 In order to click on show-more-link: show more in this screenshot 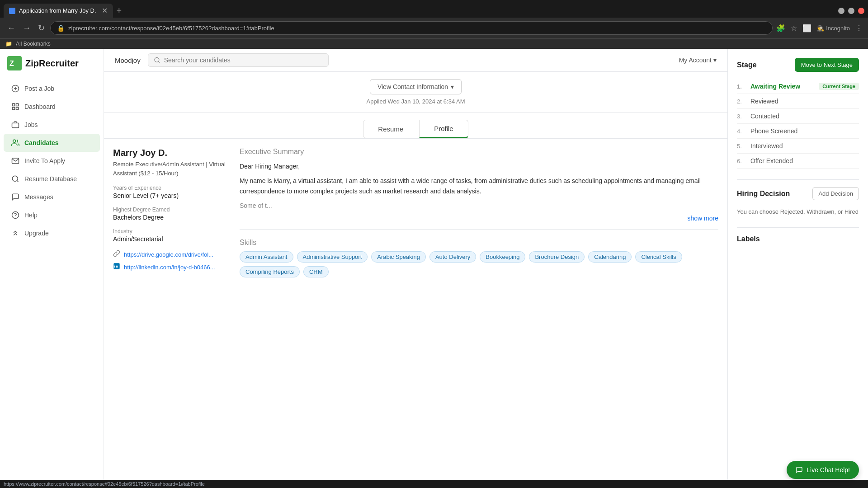, I will do `click(479, 218)`.